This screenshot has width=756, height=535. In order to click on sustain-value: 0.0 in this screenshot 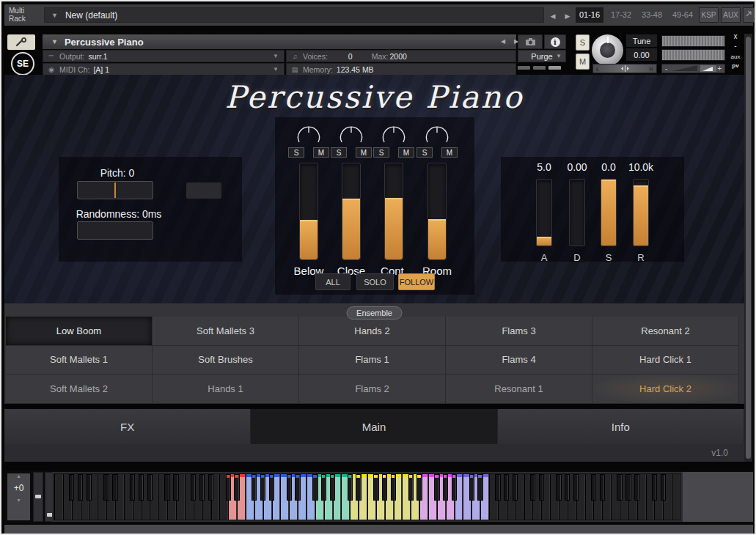, I will do `click(609, 168)`.